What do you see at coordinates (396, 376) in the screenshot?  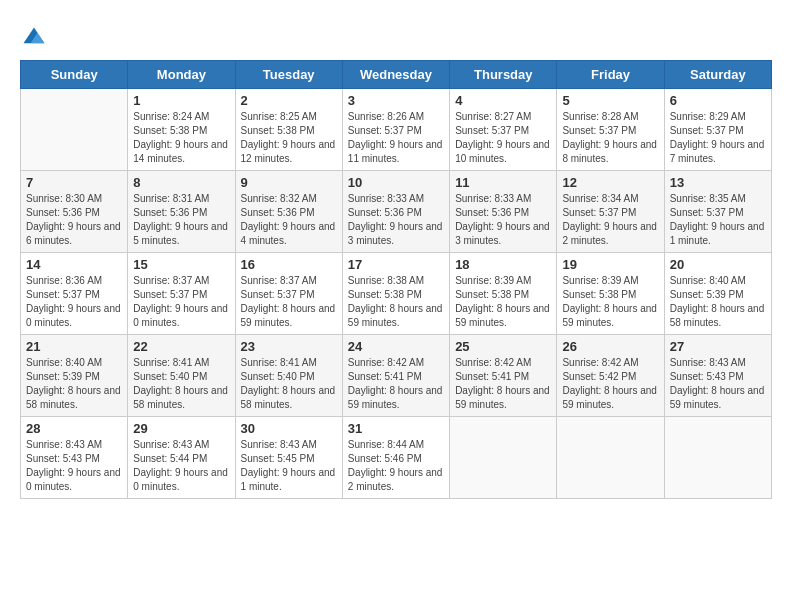 I see `calendar-week-4: 21Sunrise: 8:40 AMSunset: 5:39 PMDayligh…` at bounding box center [396, 376].